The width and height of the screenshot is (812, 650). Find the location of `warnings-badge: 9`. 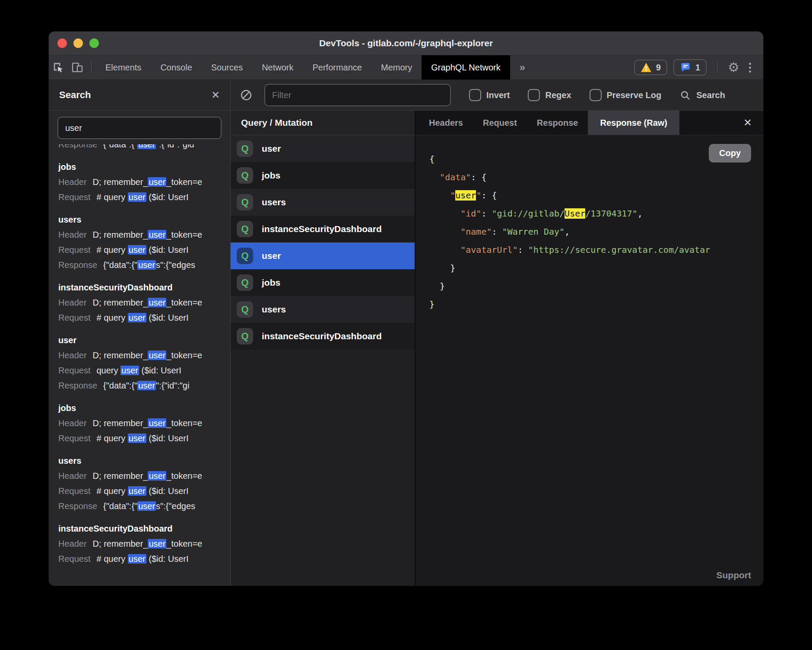

warnings-badge: 9 is located at coordinates (650, 67).